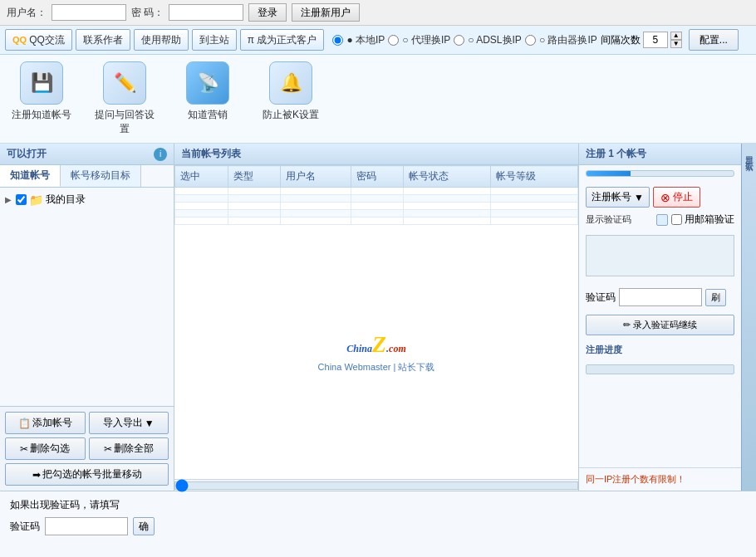 Image resolution: width=756 pixels, height=557 pixels. Describe the element at coordinates (86, 448) in the screenshot. I see `btn-row-2: ✂ 删除勾选 ✂ 删除全部` at that location.